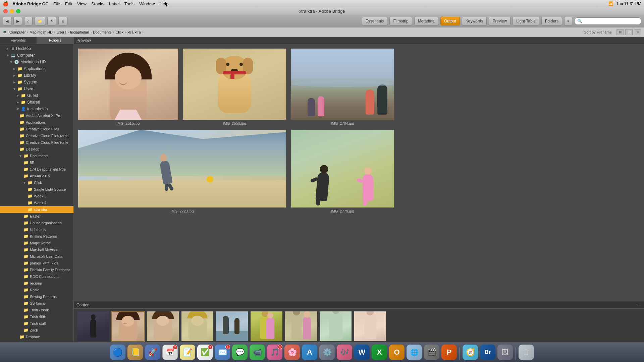  Describe the element at coordinates (474, 21) in the screenshot. I see `tab-keywords: Keywords` at that location.